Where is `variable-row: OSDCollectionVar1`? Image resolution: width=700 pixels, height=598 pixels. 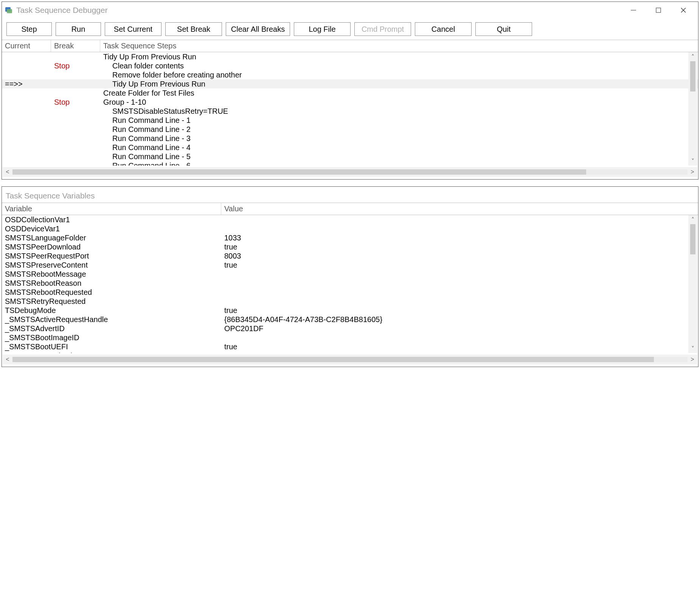 variable-row: OSDCollectionVar1 is located at coordinates (350, 220).